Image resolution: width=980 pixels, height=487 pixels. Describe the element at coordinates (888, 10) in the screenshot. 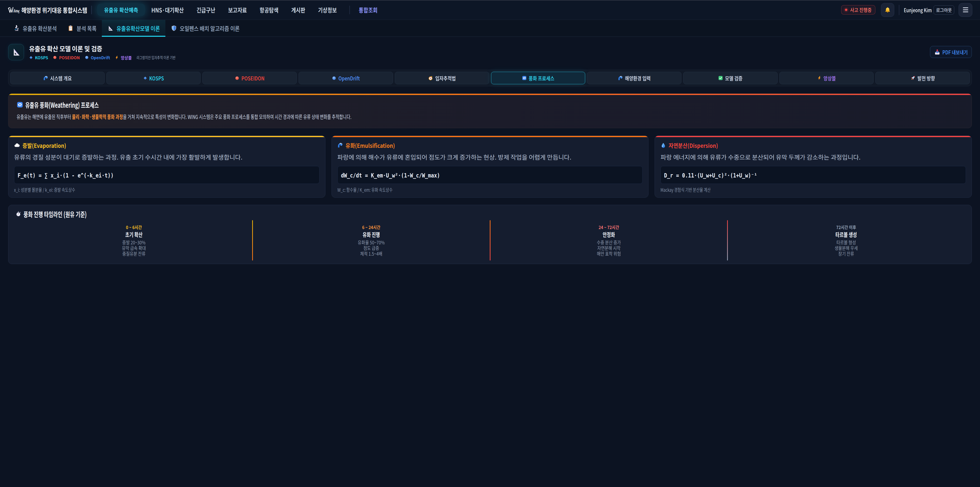

I see `bell-icon` at that location.